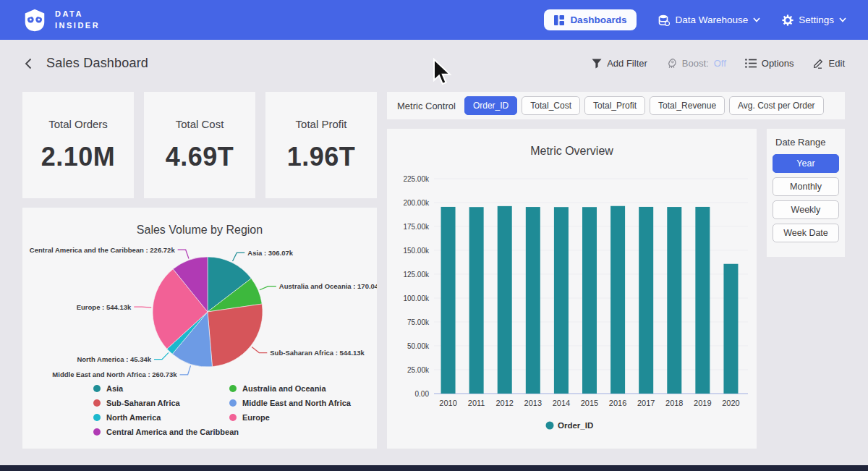  What do you see at coordinates (770, 64) in the screenshot?
I see `options-button: Options` at bounding box center [770, 64].